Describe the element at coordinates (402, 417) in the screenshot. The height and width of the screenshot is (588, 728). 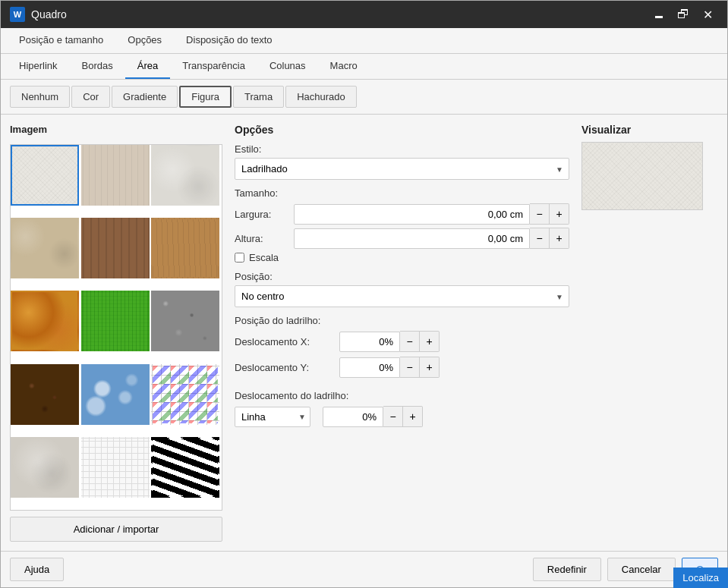
I see `tile-offset-row: Linha Coluna ▼ − +` at that location.